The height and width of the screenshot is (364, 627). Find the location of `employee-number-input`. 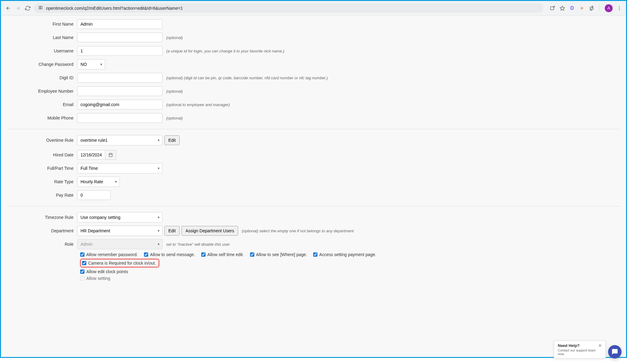

employee-number-input is located at coordinates (120, 91).